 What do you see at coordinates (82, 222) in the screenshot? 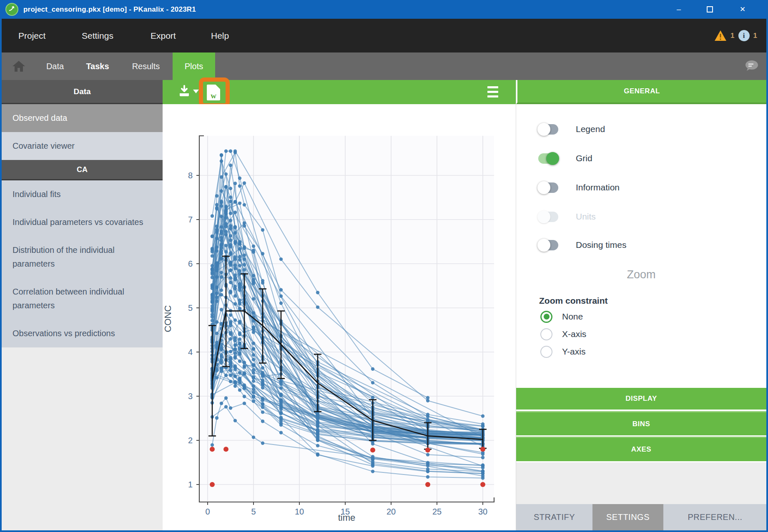
I see `sidebar-item-individual-parameters-vs-covariates: Individual parameters vs covariates` at bounding box center [82, 222].